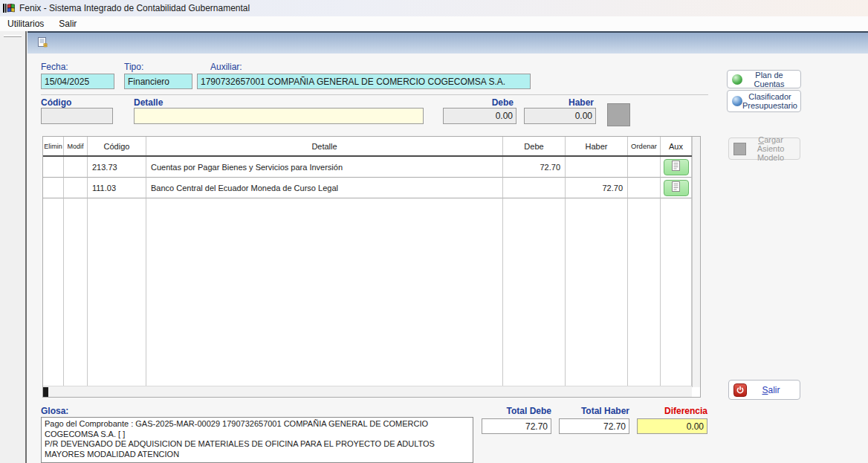  What do you see at coordinates (76, 146) in the screenshot?
I see `header-modif: Modif` at bounding box center [76, 146].